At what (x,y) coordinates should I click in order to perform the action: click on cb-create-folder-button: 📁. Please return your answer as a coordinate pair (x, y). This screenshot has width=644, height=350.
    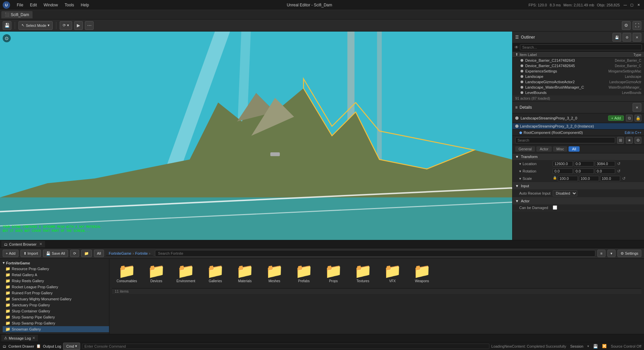
    Looking at the image, I should click on (87, 253).